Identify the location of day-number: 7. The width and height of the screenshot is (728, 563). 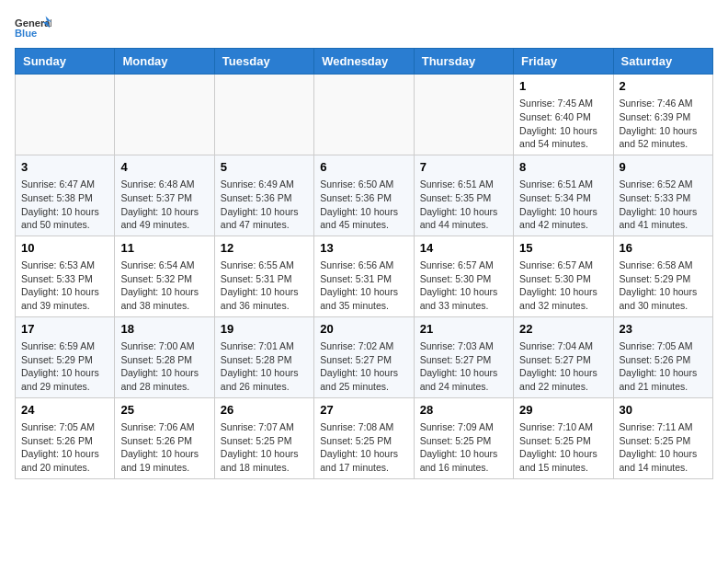
(463, 167).